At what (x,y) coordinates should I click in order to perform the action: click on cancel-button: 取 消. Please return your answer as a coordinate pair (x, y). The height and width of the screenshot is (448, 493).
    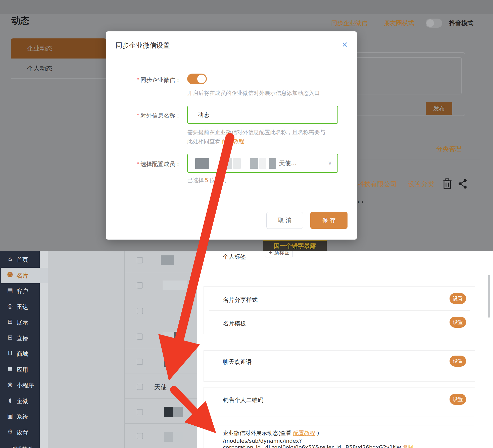
    Looking at the image, I should click on (285, 220).